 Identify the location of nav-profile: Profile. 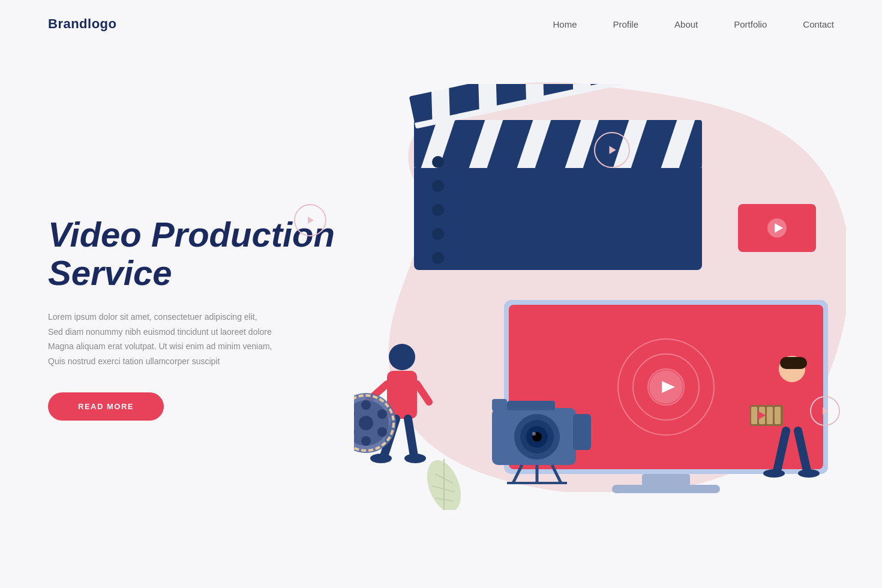
(626, 24).